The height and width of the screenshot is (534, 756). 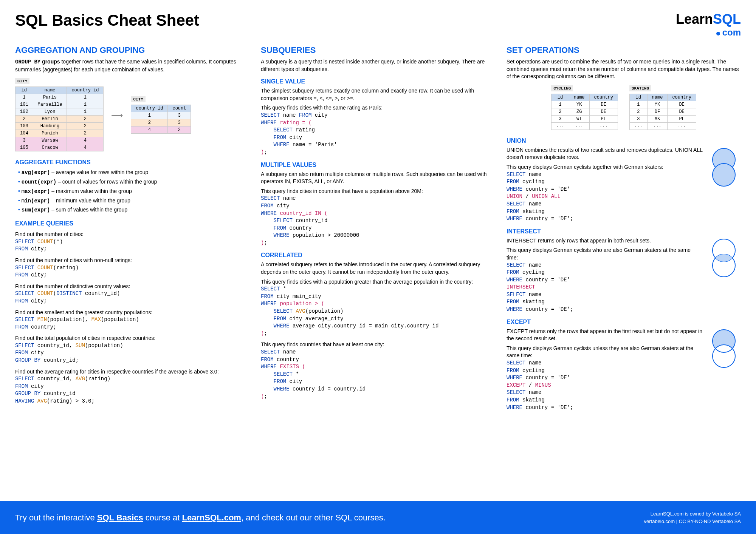 What do you see at coordinates (692, 517) in the screenshot?
I see `footer-credits: LearnSQL.com is owned by Vertabelo SA ve…` at bounding box center [692, 517].